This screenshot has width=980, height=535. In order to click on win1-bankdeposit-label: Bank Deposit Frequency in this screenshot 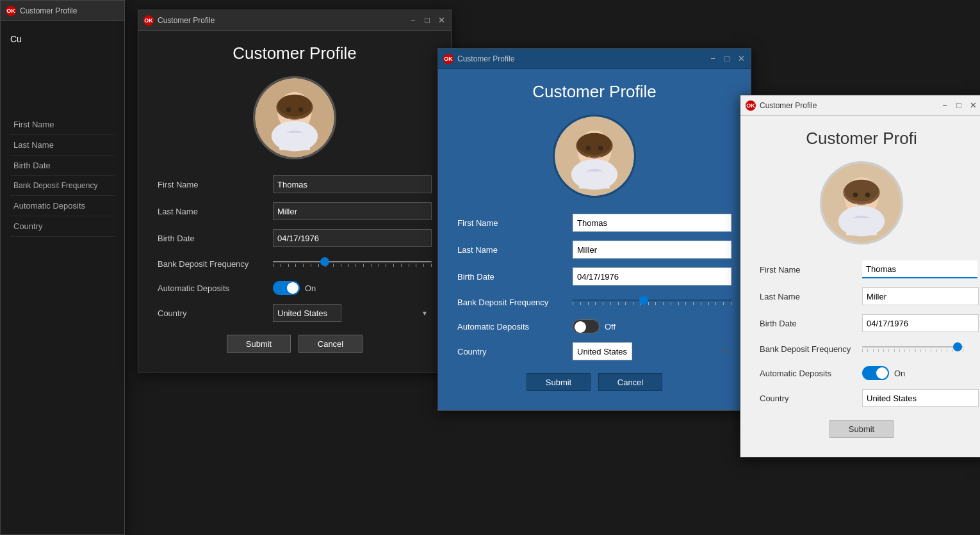, I will do `click(215, 264)`.